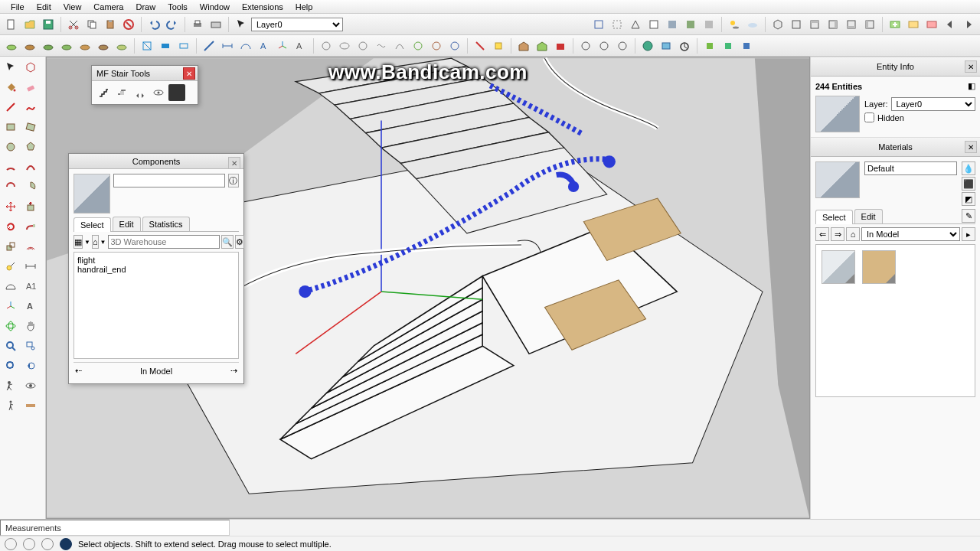 The height and width of the screenshot is (551, 980). Describe the element at coordinates (31, 366) in the screenshot. I see `previous-view-tool` at that location.